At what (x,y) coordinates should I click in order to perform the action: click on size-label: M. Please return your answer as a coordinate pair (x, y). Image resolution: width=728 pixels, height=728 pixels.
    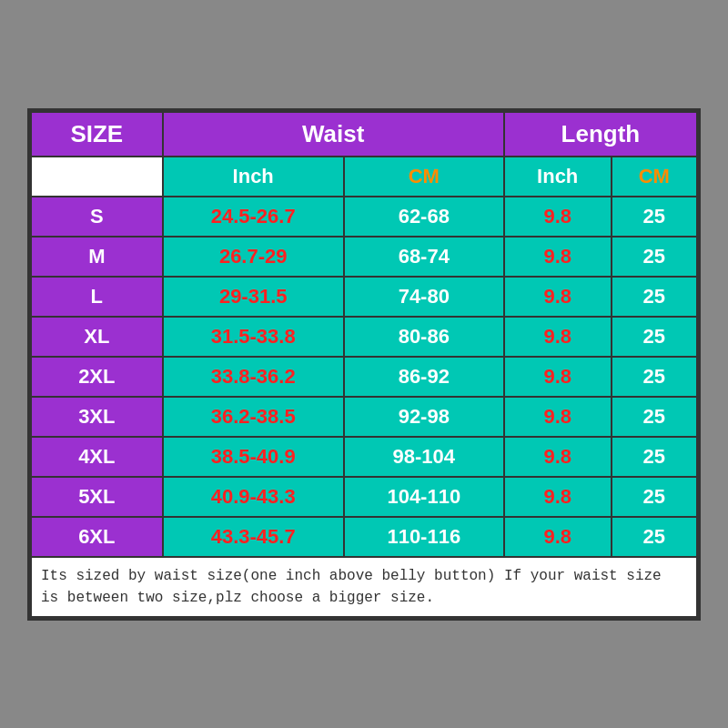
    Looking at the image, I should click on (96, 257).